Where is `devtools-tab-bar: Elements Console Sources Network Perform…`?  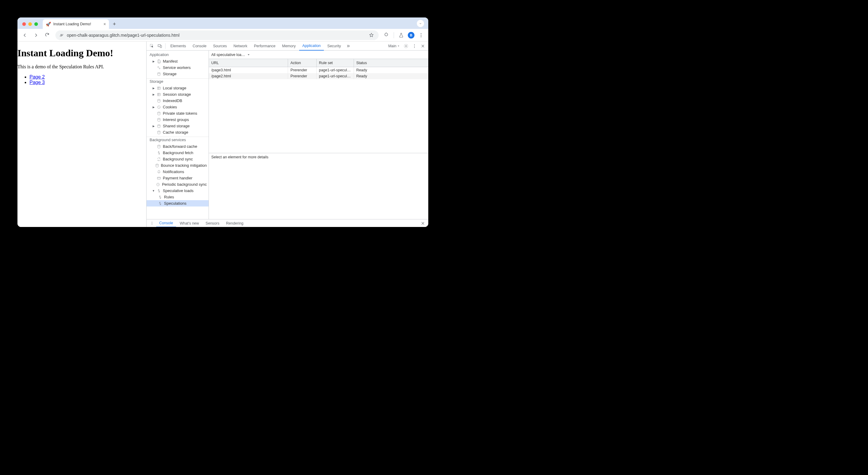 devtools-tab-bar: Elements Console Sources Network Perform… is located at coordinates (287, 46).